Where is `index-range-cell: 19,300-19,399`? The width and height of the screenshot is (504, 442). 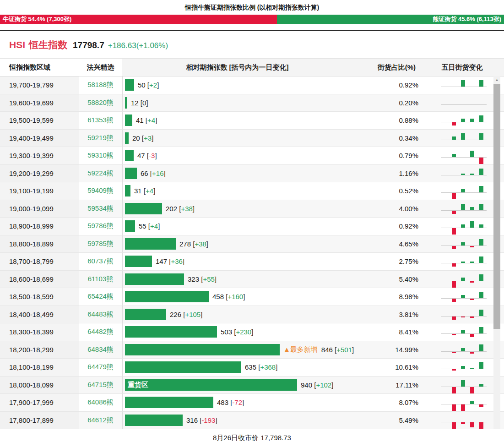
index-range-cell: 19,300-19,399 is located at coordinates (39, 156).